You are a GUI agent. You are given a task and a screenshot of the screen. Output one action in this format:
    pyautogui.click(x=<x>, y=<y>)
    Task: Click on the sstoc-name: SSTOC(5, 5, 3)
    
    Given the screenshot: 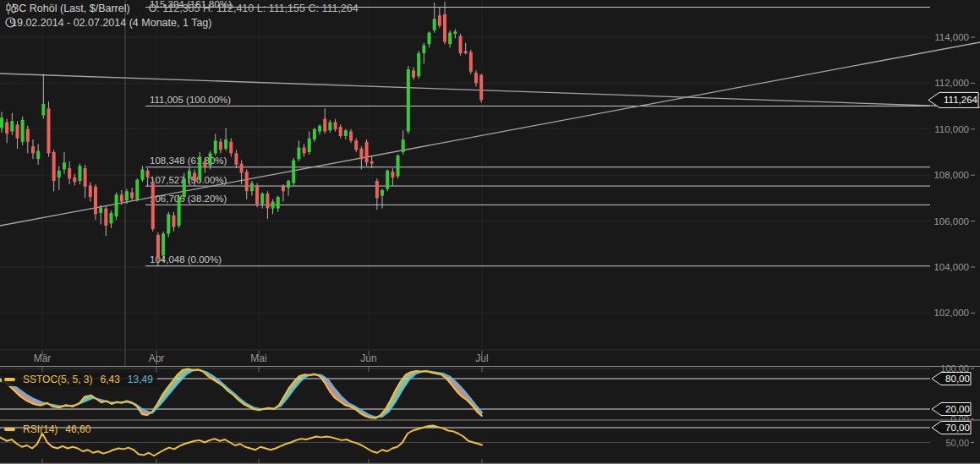 What is the action you would take?
    pyautogui.click(x=57, y=379)
    